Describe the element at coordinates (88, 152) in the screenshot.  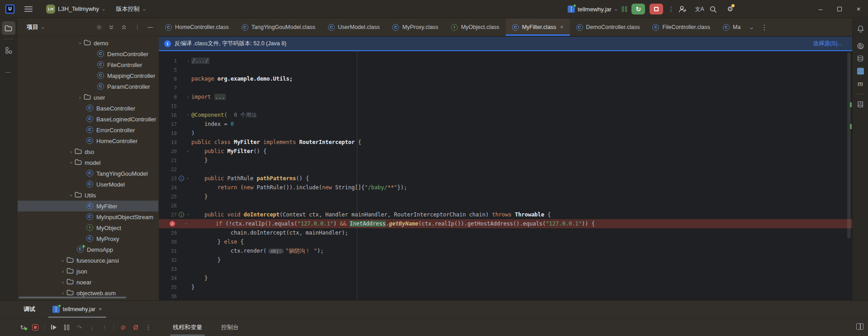
I see `tree-item-dso: ›dso` at that location.